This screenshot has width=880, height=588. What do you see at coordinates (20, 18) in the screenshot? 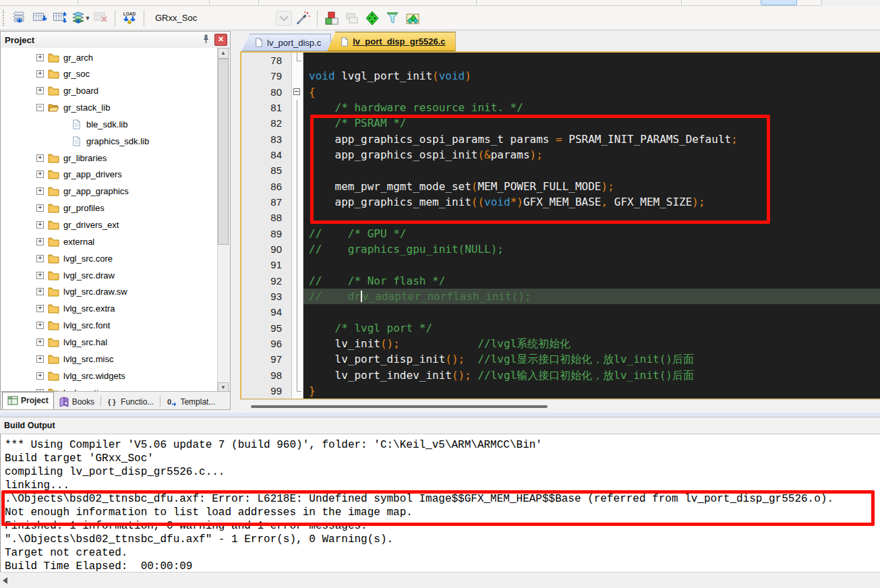
I see `translate-button` at bounding box center [20, 18].